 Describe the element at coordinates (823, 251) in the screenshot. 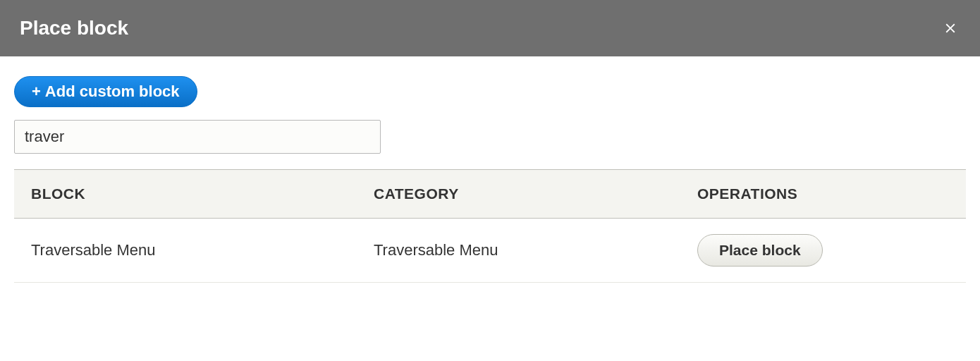

I see `cell-operations: Place block` at that location.